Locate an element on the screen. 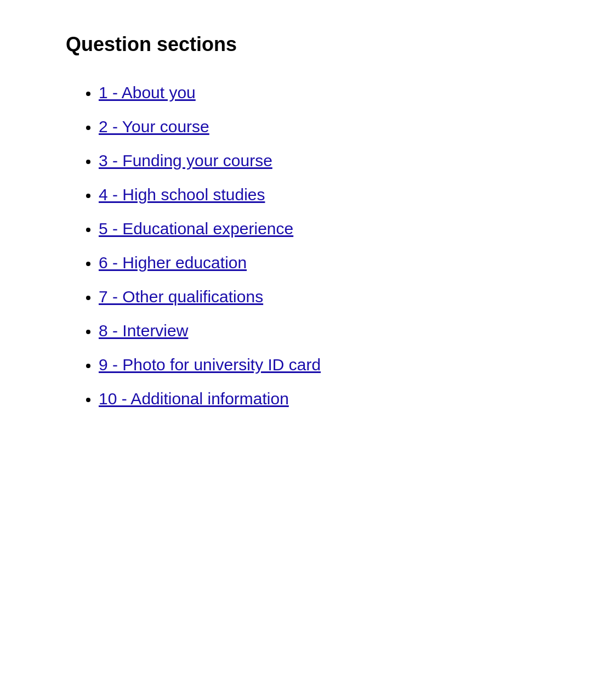  section-link-7: 7 - Other qualifications is located at coordinates (181, 296).